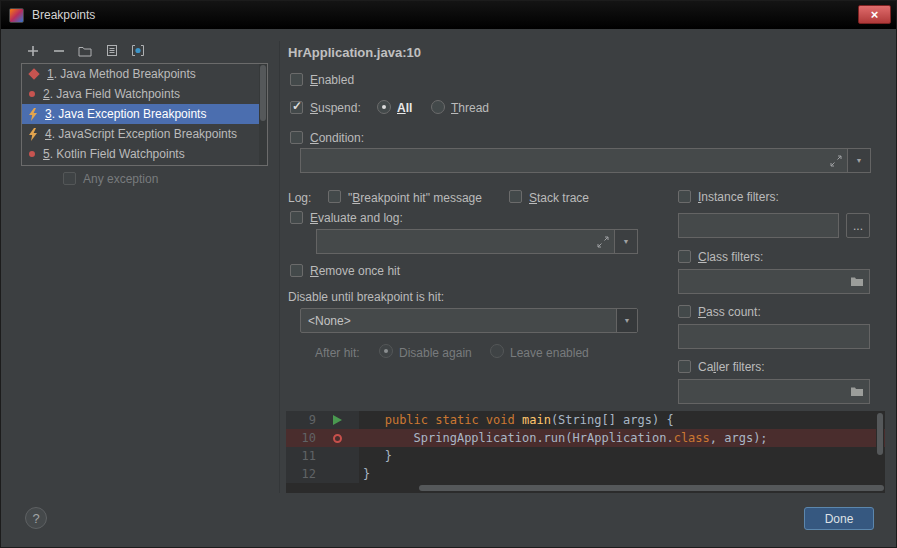 This screenshot has width=897, height=548. What do you see at coordinates (586, 452) in the screenshot?
I see `code-preview-editor: 9 public static void main(String[] args)…` at bounding box center [586, 452].